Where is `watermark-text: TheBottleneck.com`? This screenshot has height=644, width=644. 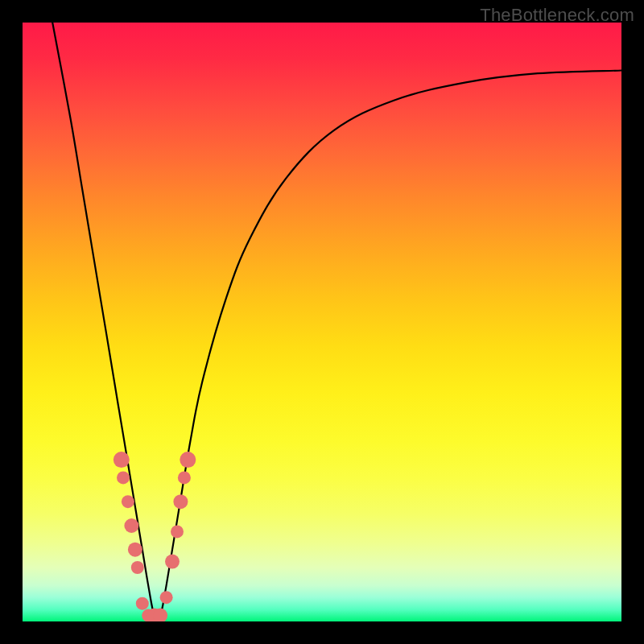
watermark-text: TheBottleneck.com is located at coordinates (557, 15).